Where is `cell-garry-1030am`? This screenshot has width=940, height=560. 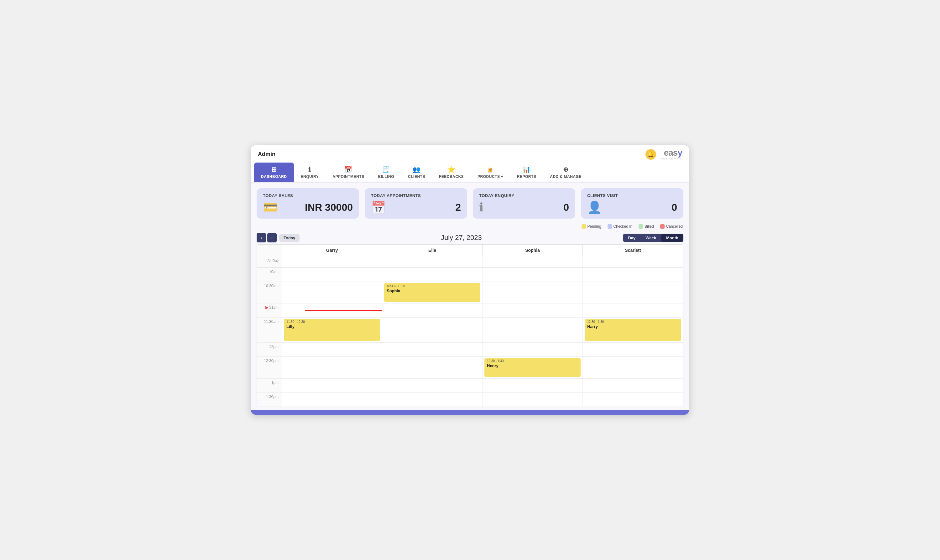 cell-garry-1030am is located at coordinates (332, 292).